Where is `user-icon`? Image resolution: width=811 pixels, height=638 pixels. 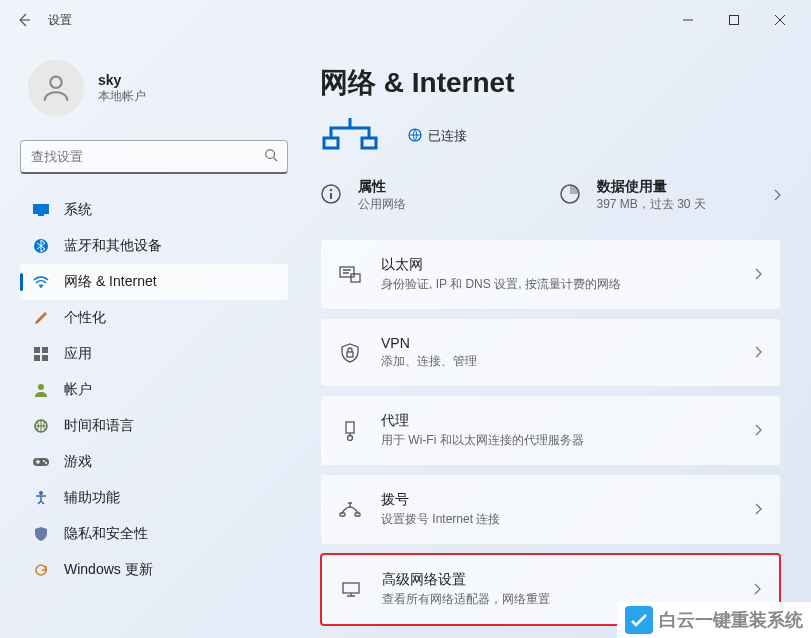
user-icon is located at coordinates (56, 88).